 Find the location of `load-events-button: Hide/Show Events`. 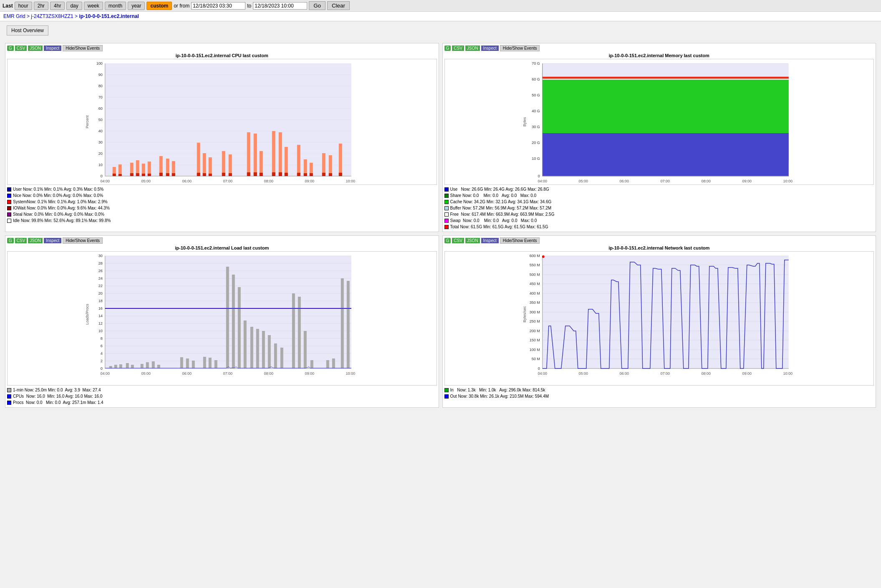

load-events-button: Hide/Show Events is located at coordinates (83, 240).